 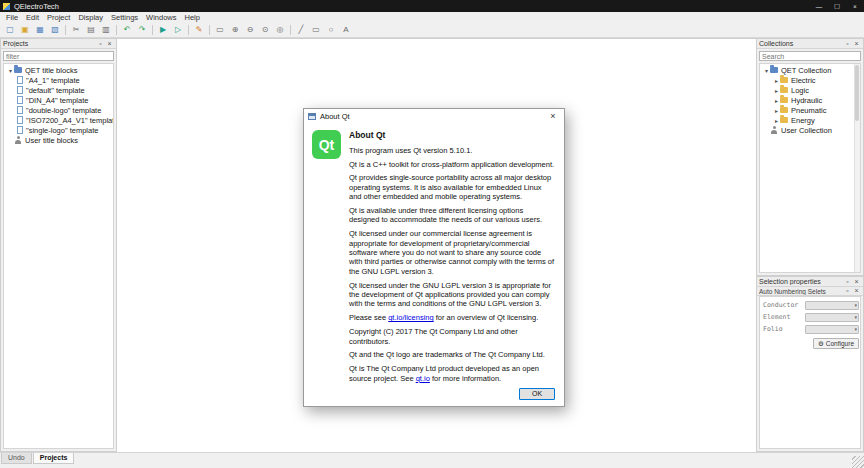 I want to click on copy-button: ▤, so click(x=91, y=30).